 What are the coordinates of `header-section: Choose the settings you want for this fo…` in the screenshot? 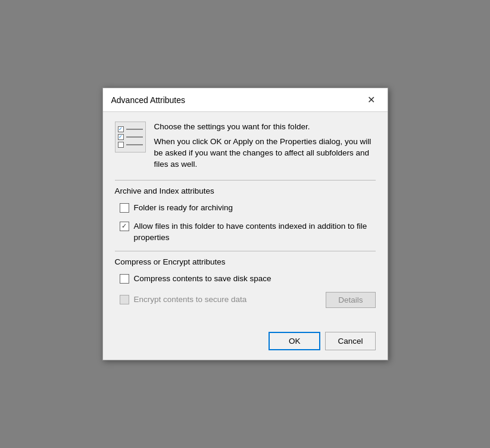 It's located at (245, 146).